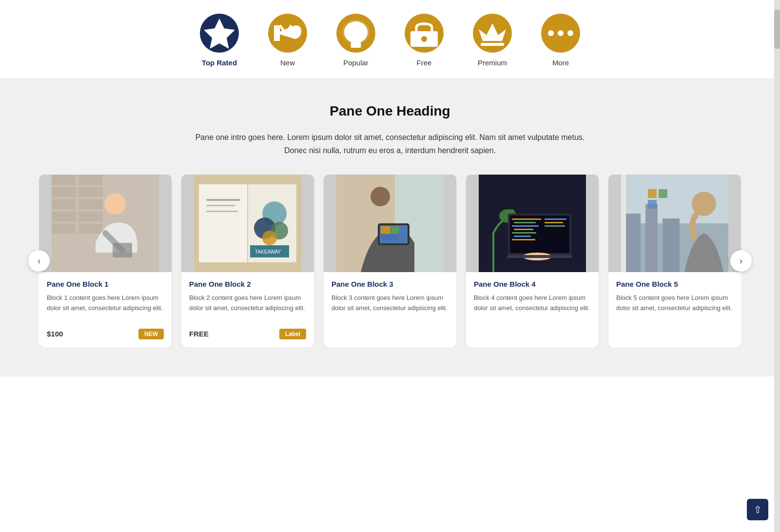  Describe the element at coordinates (268, 252) in the screenshot. I see `svg-text: TAKEAWAY` at that location.